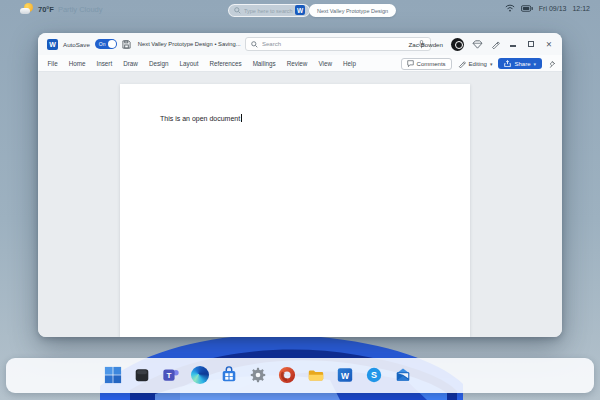 The image size is (600, 400). What do you see at coordinates (338, 44) in the screenshot?
I see `word-search-box` at bounding box center [338, 44].